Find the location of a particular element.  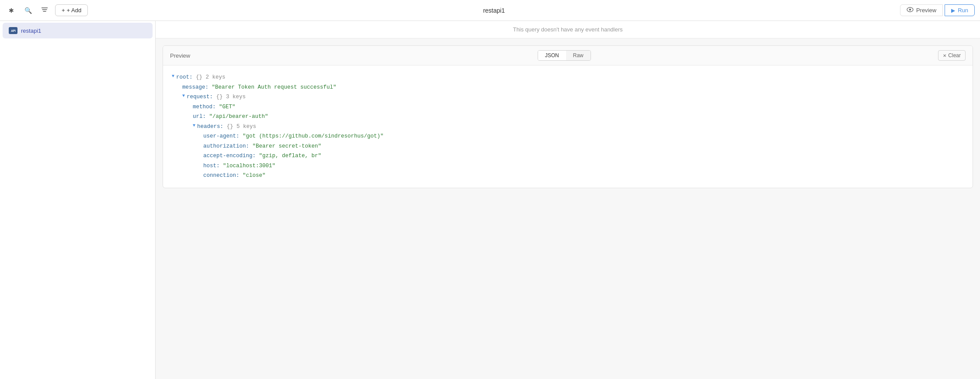

json-method-row: method: "GET" is located at coordinates (568, 107).